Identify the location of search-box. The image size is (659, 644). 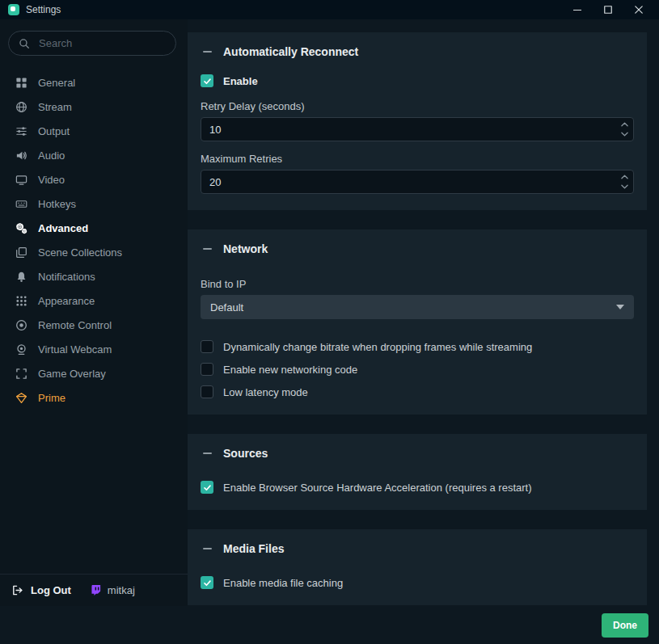
(92, 44).